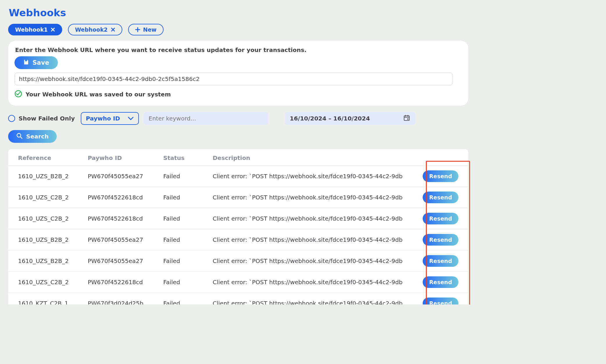  What do you see at coordinates (314, 158) in the screenshot?
I see `col-description: Description` at bounding box center [314, 158].